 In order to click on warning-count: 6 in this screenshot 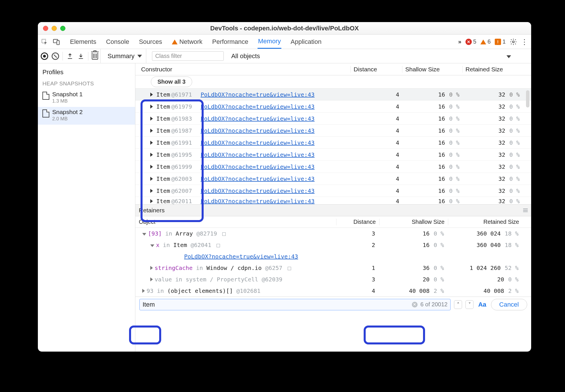, I will do `click(489, 42)`.